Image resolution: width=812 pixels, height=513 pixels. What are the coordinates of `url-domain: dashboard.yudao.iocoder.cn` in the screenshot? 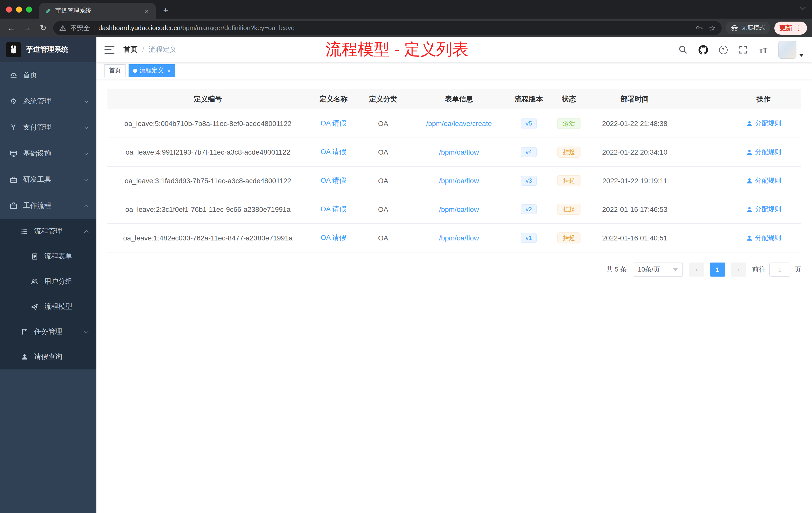 It's located at (140, 28).